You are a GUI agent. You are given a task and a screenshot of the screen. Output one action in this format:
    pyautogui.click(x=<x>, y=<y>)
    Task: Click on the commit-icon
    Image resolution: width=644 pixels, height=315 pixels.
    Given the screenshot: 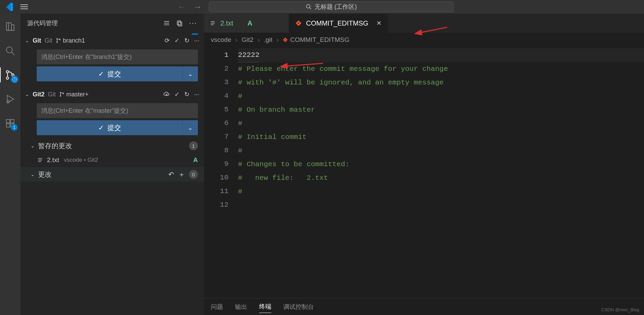 What is the action you would take?
    pyautogui.click(x=180, y=23)
    